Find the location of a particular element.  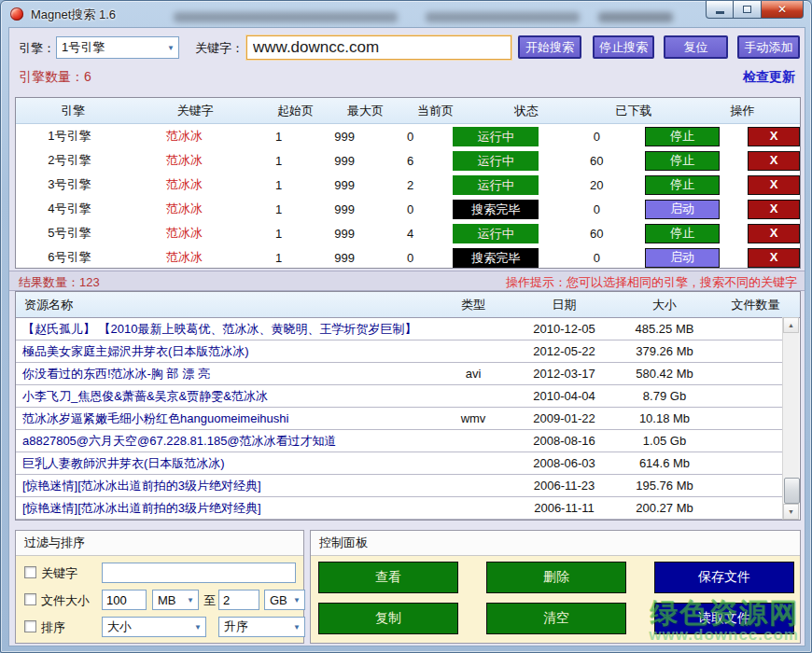

sort-checkbox is located at coordinates (30, 627).